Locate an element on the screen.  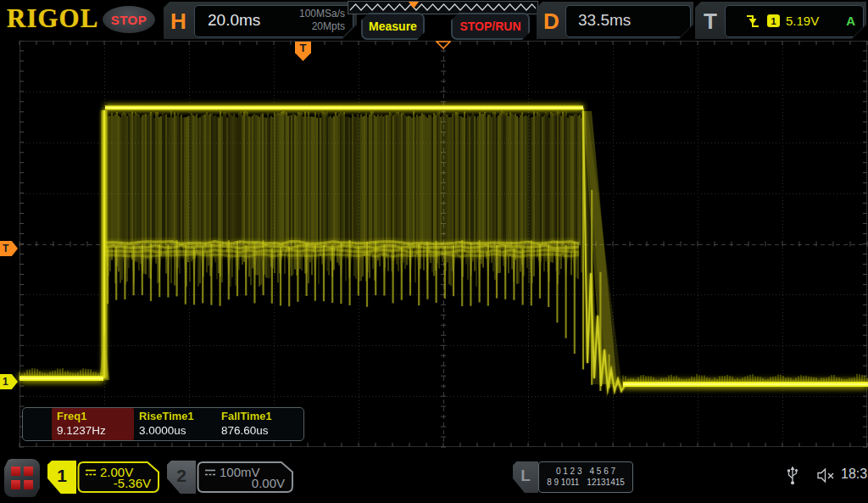
measurement-value: 9.1237Hz is located at coordinates (95, 431).